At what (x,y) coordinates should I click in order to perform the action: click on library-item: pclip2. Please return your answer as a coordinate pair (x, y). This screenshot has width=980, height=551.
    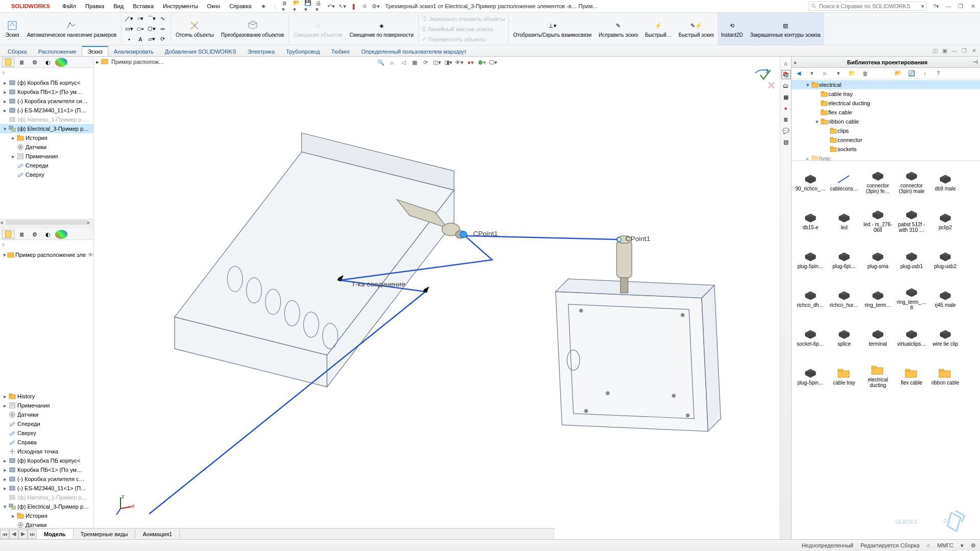
    Looking at the image, I should click on (945, 221).